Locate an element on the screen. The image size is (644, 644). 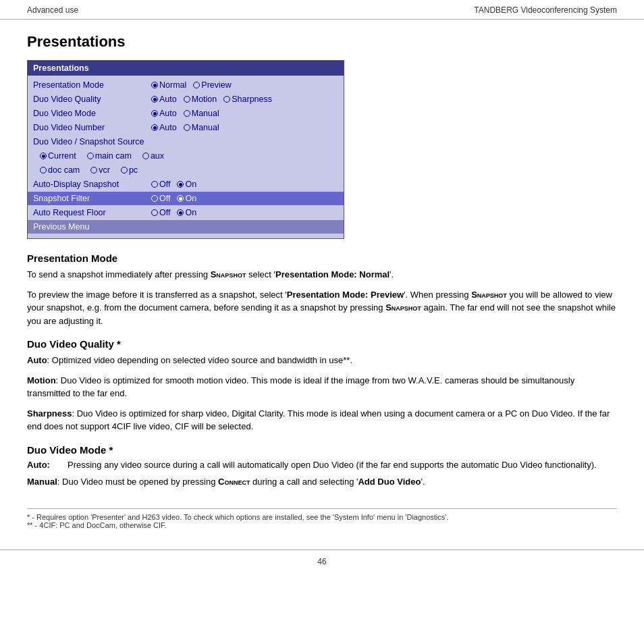
label-manual-mode: Manual is located at coordinates (205, 113).